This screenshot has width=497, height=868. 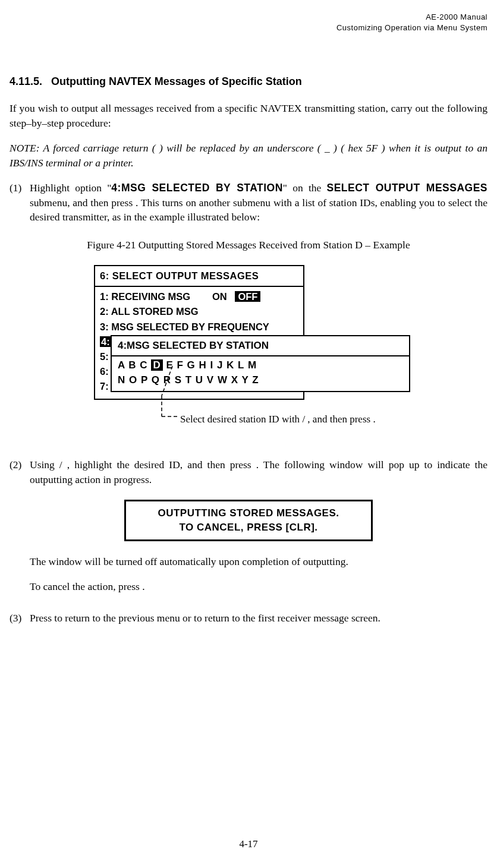 What do you see at coordinates (259, 472) in the screenshot?
I see `step-2-text: Using / , highlight the desired ID, and …` at bounding box center [259, 472].